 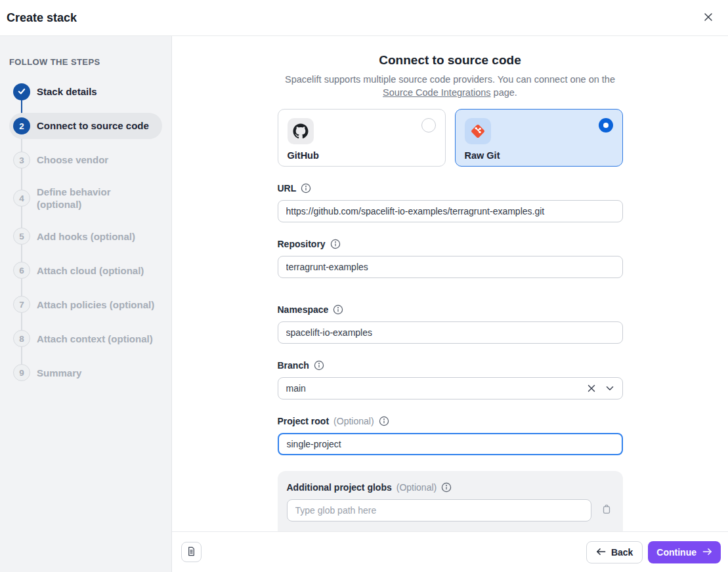 What do you see at coordinates (450, 258) in the screenshot?
I see `field-repository: Repository` at bounding box center [450, 258].